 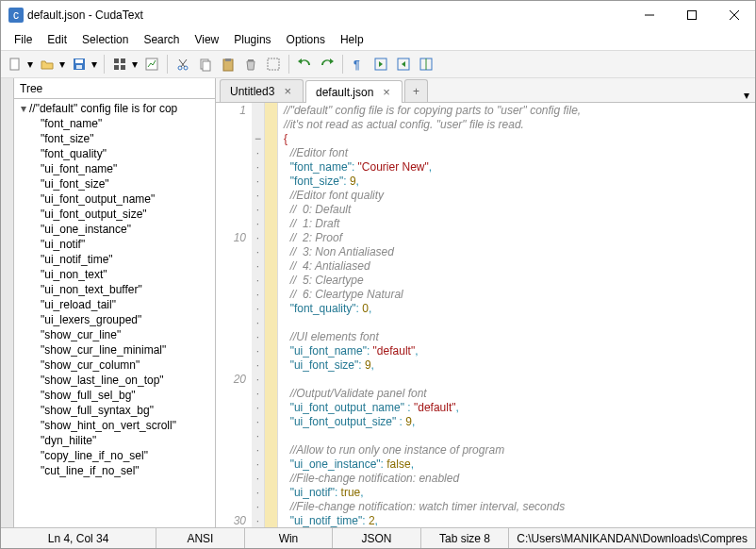 What do you see at coordinates (115, 139) in the screenshot?
I see `tree-item: "font_size"` at bounding box center [115, 139].